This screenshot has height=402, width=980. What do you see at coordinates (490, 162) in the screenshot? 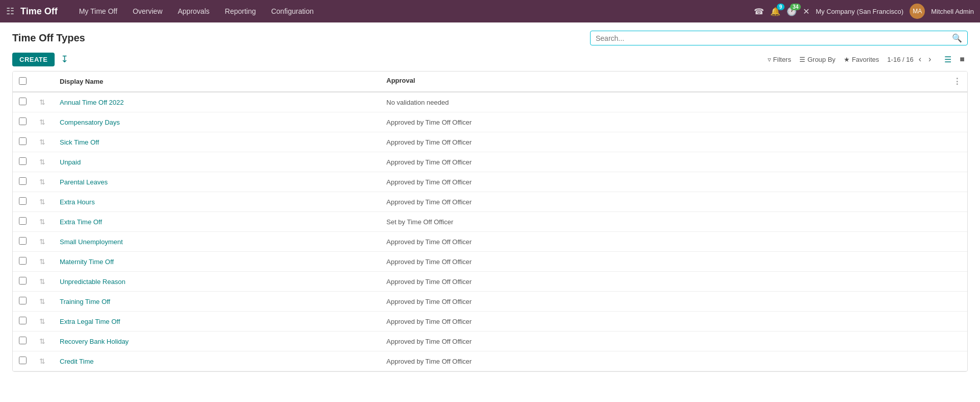
I see `table-row: ⇅ Unpaid Approved by Time Off Officer` at bounding box center [490, 162].